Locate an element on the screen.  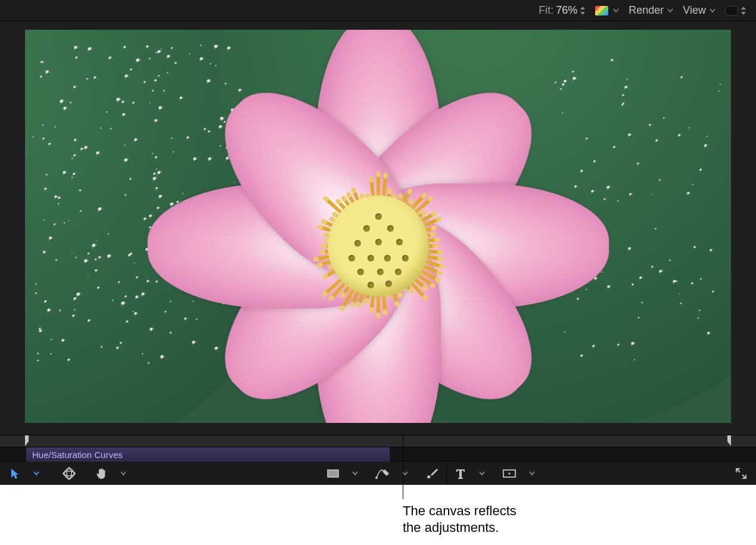
callout-text: The canvas reflects the adjustments. is located at coordinates (492, 519).